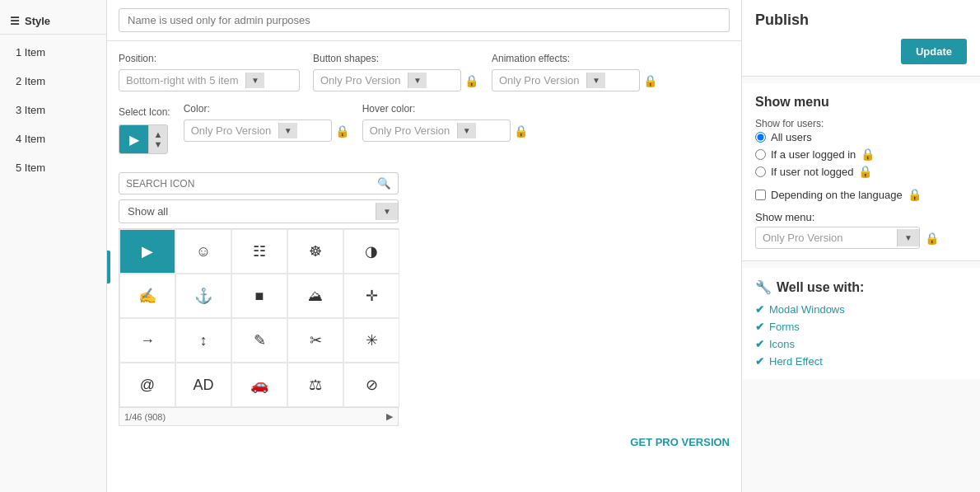 The image size is (980, 492). I want to click on show-menu-section: Show menu Show for users: All users If a…, so click(861, 172).